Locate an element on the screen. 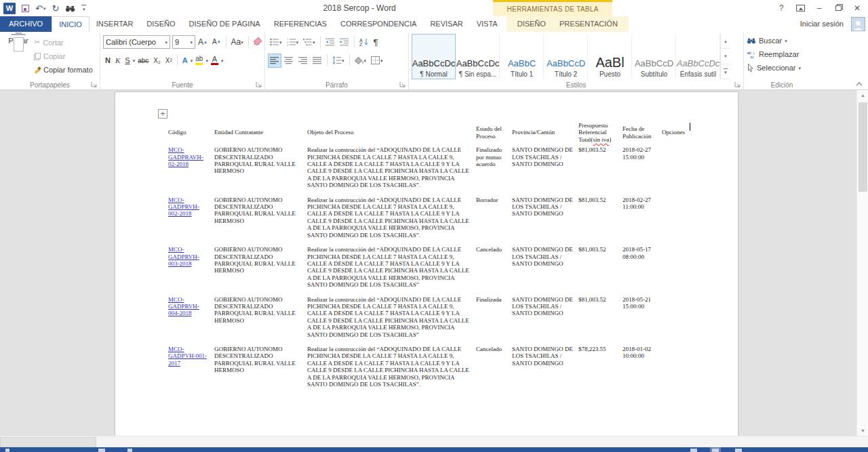 The height and width of the screenshot is (452, 868). proceso-link: MCO-GADPRVH-004-2018 is located at coordinates (184, 306).